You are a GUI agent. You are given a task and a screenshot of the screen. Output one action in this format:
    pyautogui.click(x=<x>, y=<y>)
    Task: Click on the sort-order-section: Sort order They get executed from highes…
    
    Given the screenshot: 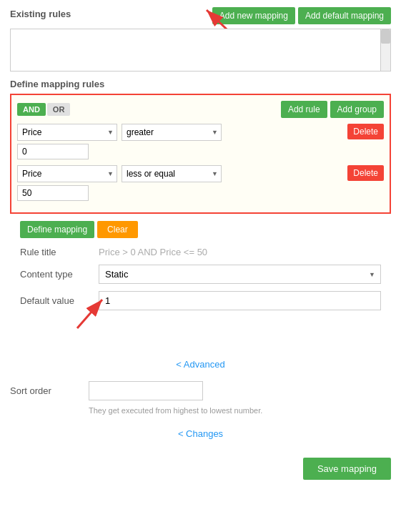 What is the action you would take?
    pyautogui.click(x=200, y=399)
    